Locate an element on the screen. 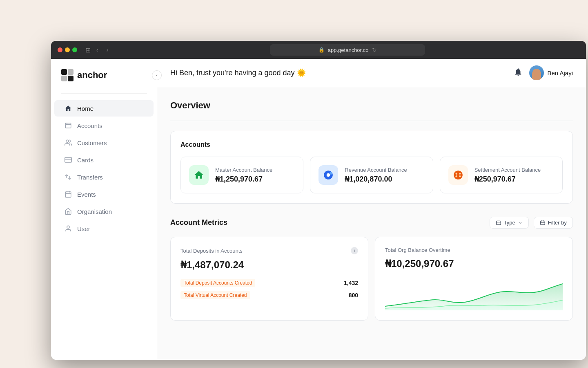  settlement-account-info: Settlement Account Balance ₦250,970.67 is located at coordinates (508, 175).